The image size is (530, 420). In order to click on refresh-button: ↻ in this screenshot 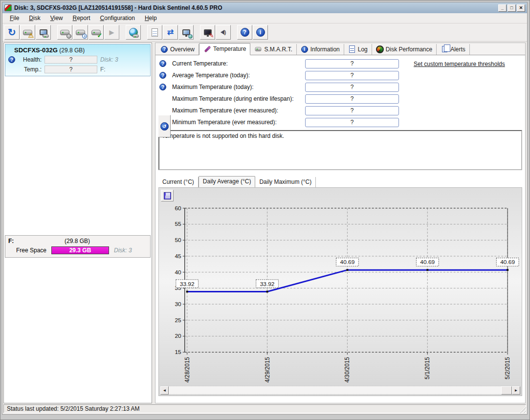, I will do `click(12, 32)`.